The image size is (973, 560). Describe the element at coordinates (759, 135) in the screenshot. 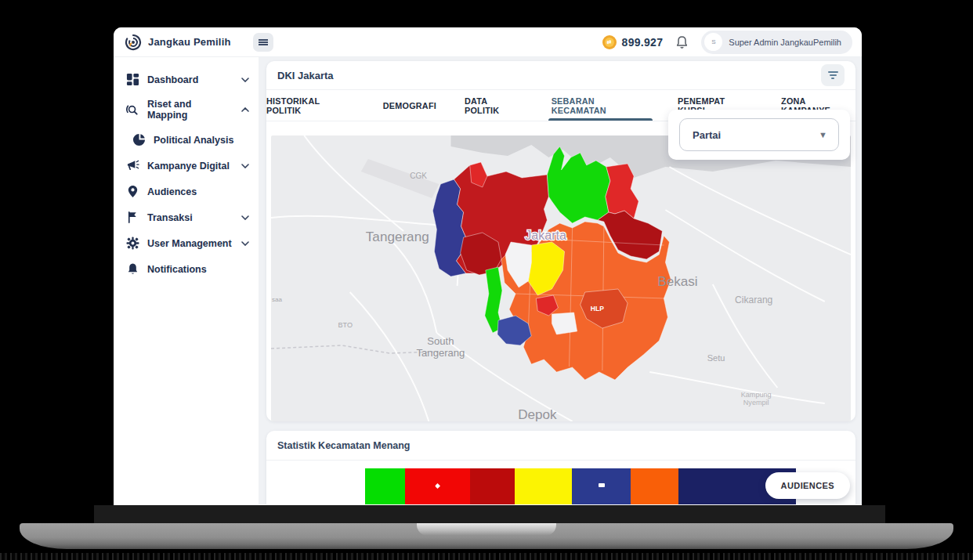

I see `partai-select: Partai ▼` at that location.